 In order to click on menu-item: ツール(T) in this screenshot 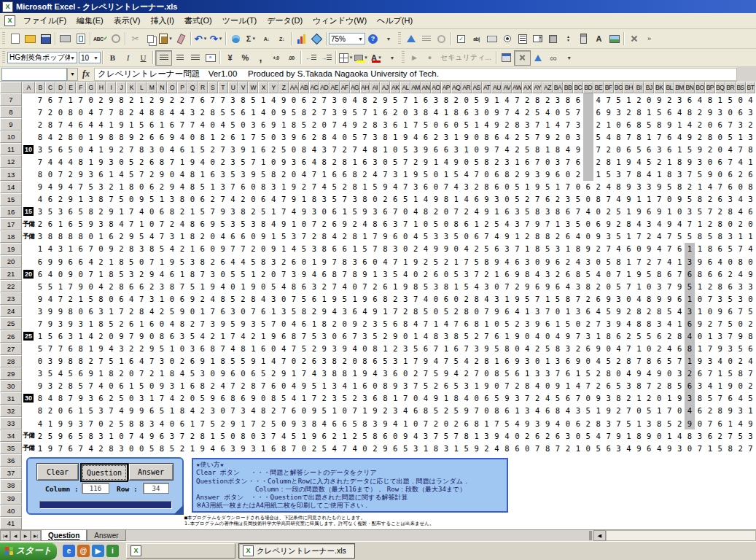, I will do `click(240, 20)`.